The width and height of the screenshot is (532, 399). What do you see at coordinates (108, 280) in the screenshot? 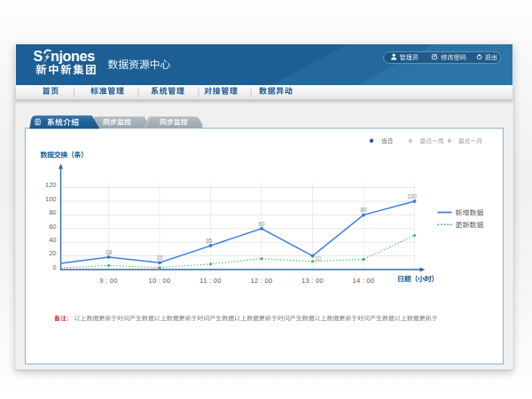
I see `svg-text: 9 : 00` at bounding box center [108, 280].